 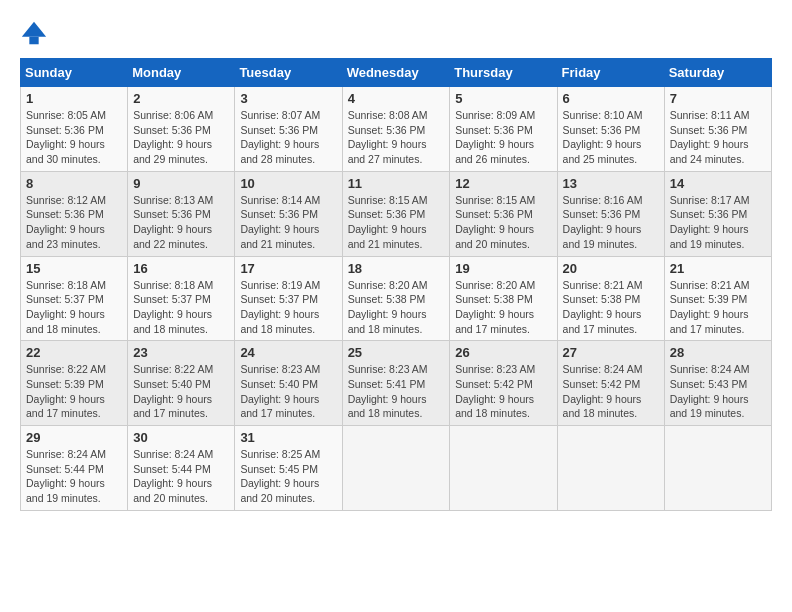 I want to click on header-friday: Friday, so click(x=610, y=73).